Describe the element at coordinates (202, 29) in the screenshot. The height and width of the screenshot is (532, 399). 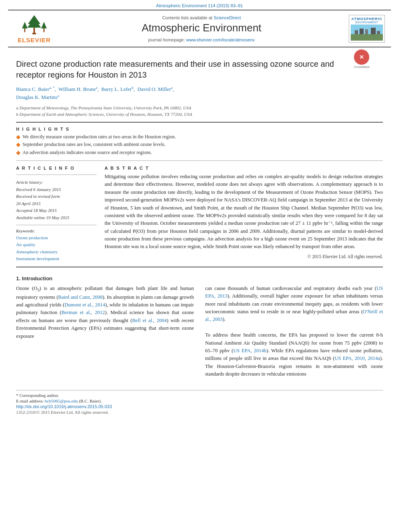
I see `journal-header-center: Contents lists available at ScienceDirec…` at that location.